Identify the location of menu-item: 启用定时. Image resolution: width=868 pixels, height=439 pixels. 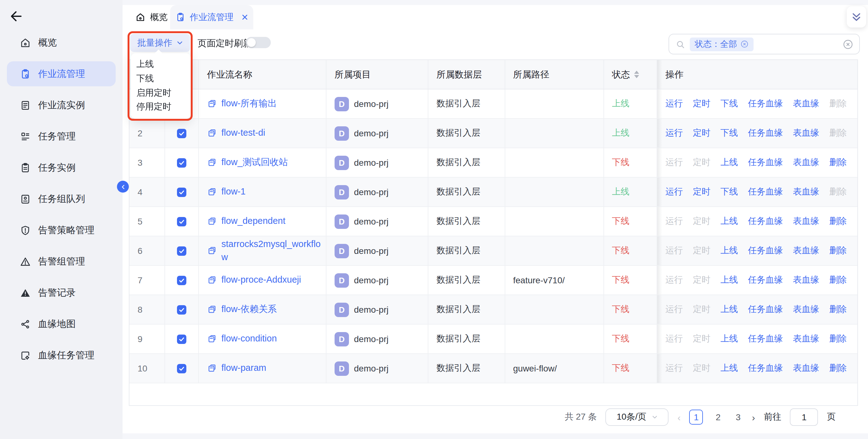
(161, 93).